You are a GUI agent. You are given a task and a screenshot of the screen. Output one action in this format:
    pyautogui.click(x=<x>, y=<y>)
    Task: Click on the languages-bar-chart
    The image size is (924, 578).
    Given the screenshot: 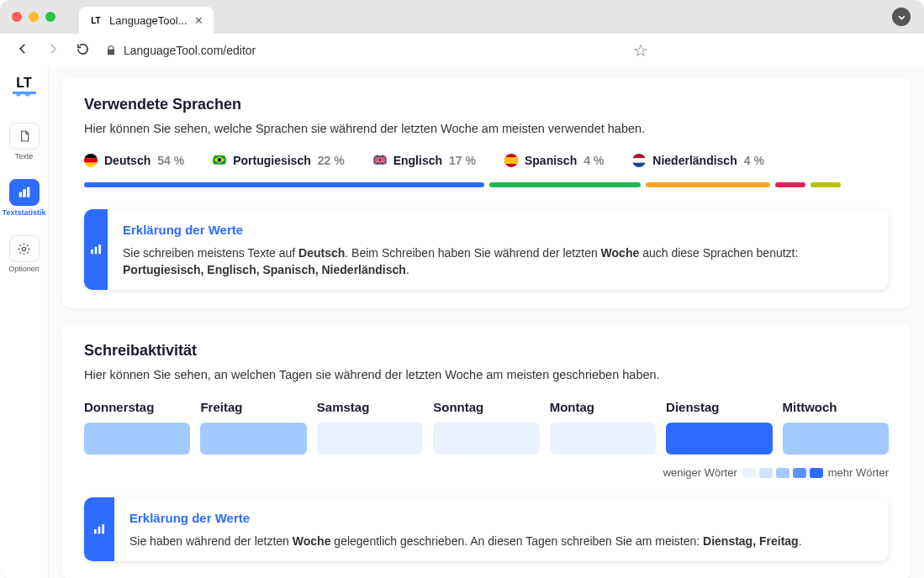 What is the action you would take?
    pyautogui.click(x=486, y=185)
    